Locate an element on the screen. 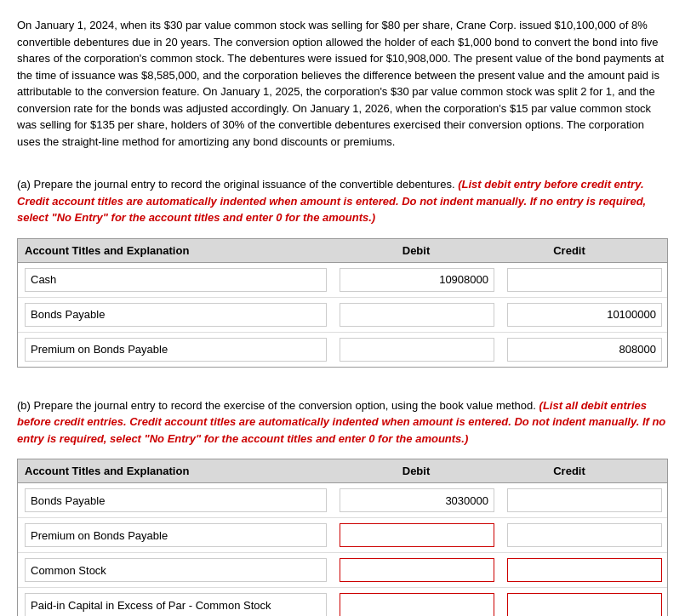 The image size is (685, 616). debit-input-b3 is located at coordinates (417, 570).